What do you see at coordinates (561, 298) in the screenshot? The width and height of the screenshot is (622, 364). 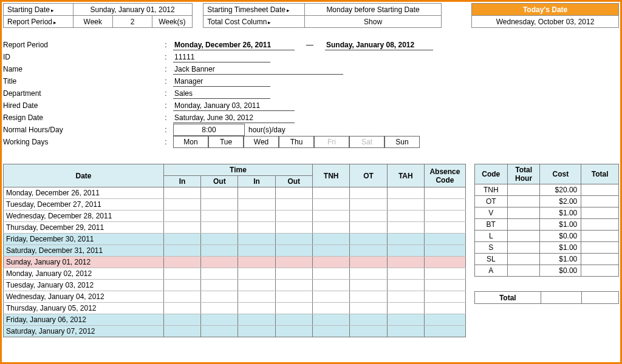 I see `total-cost-cell` at bounding box center [561, 298].